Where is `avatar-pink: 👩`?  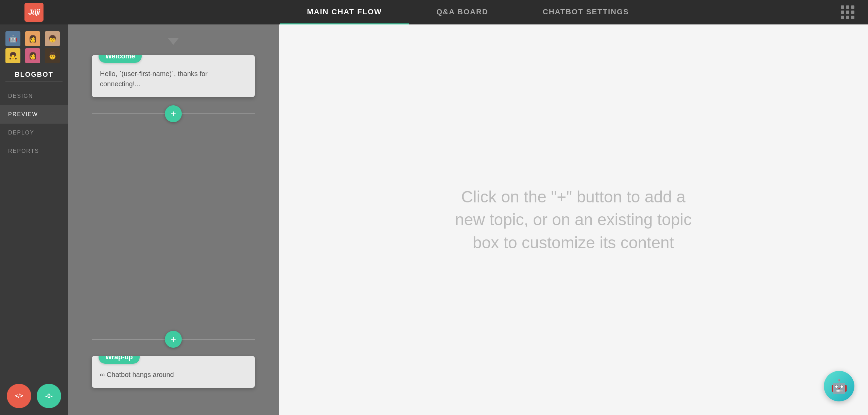 avatar-pink: 👩 is located at coordinates (33, 56).